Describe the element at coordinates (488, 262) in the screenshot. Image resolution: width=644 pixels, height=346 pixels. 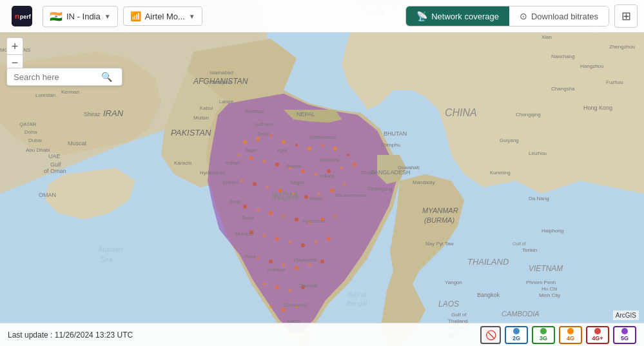
I see `svg-text: THAILAND` at that location.